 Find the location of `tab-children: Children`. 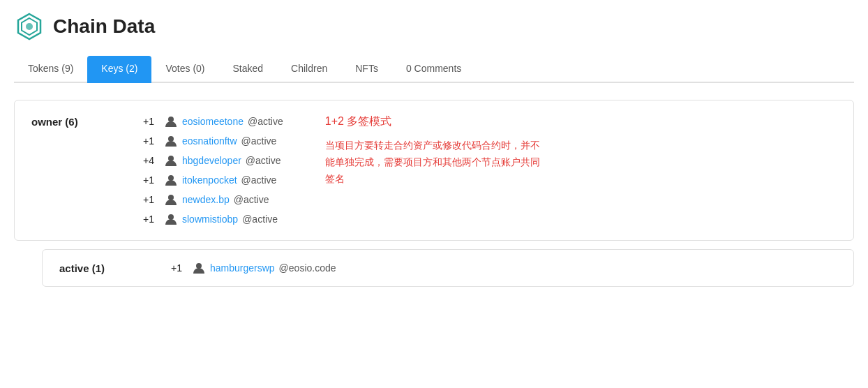

tab-children: Children is located at coordinates (309, 70).